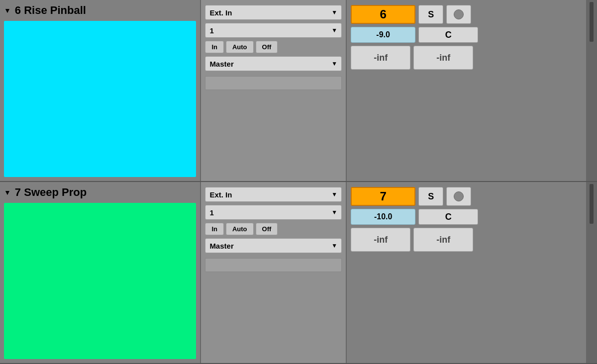 The width and height of the screenshot is (597, 364). What do you see at coordinates (51, 192) in the screenshot?
I see `track-name-7: 7 Sweep Prop` at bounding box center [51, 192].